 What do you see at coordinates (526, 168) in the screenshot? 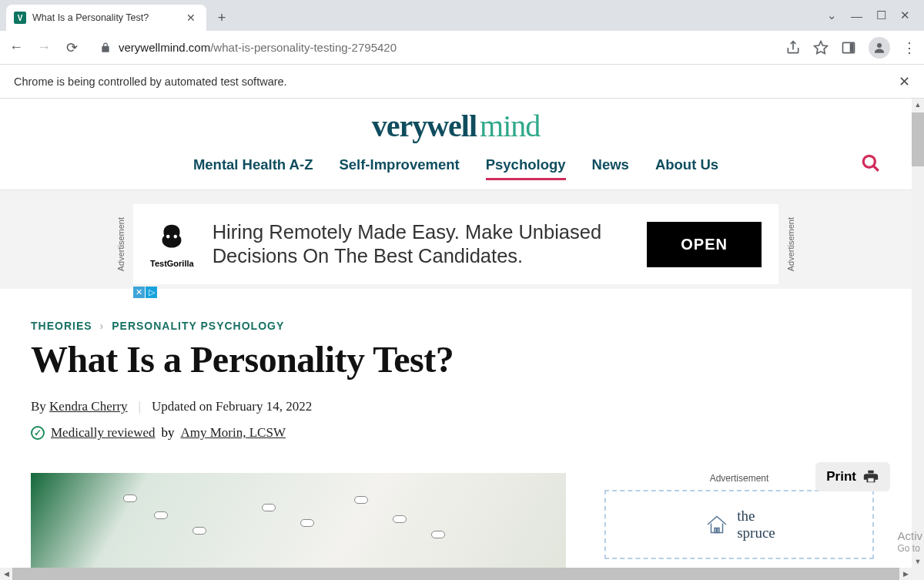
I see `nav-link: Psychology` at bounding box center [526, 168].